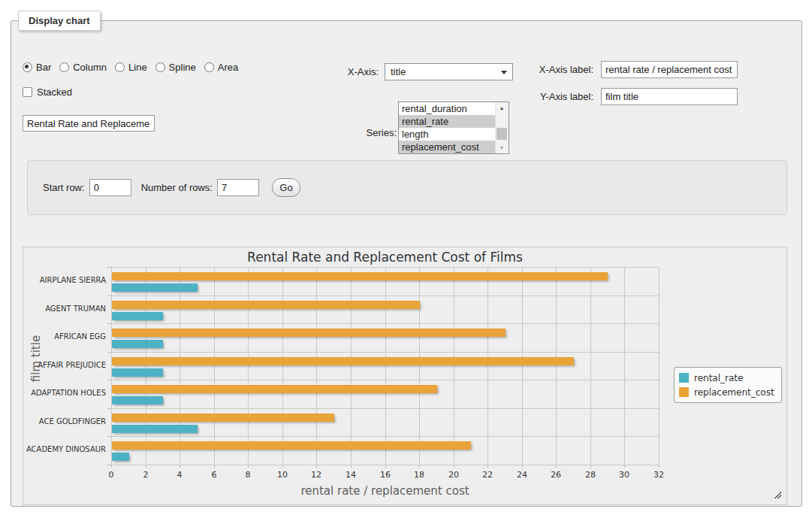 The height and width of the screenshot is (512, 812). What do you see at coordinates (522, 475) in the screenshot?
I see `x-tick-label: 24` at bounding box center [522, 475].